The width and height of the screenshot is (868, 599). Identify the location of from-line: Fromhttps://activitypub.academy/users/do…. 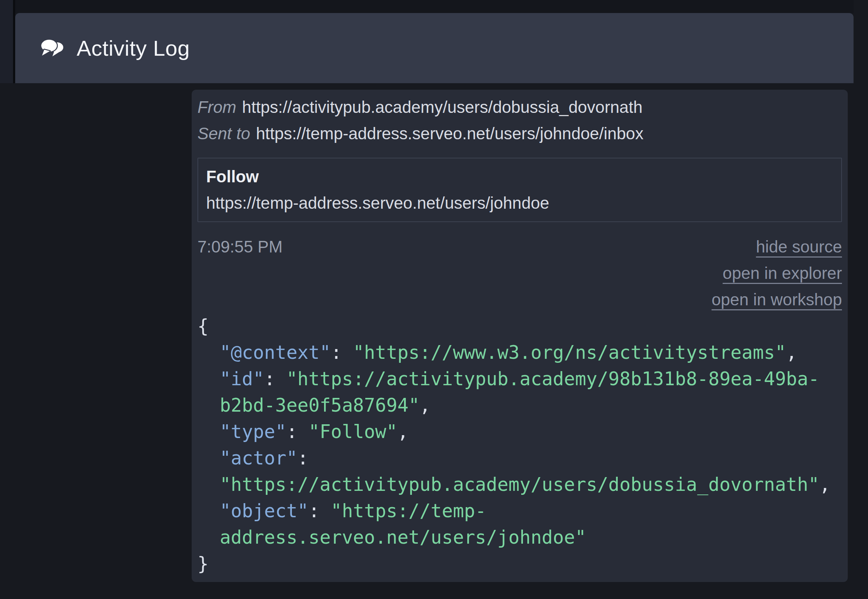
(520, 107).